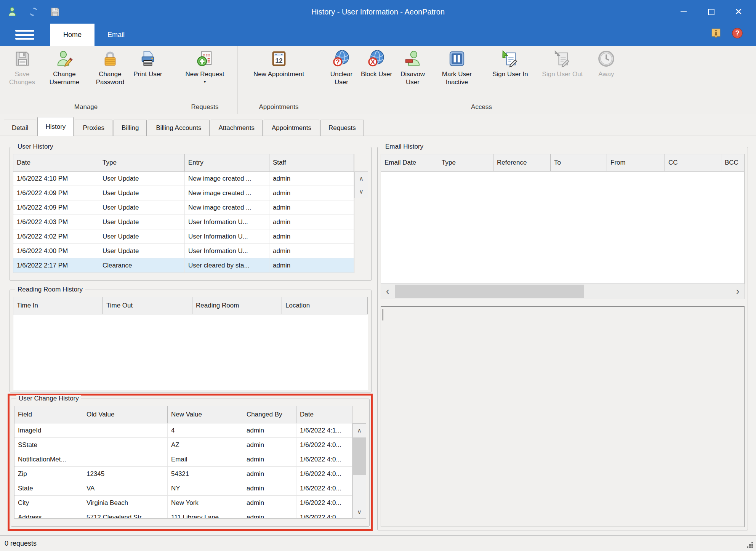  Describe the element at coordinates (142, 222) in the screenshot. I see `table-cell: User Update` at that location.